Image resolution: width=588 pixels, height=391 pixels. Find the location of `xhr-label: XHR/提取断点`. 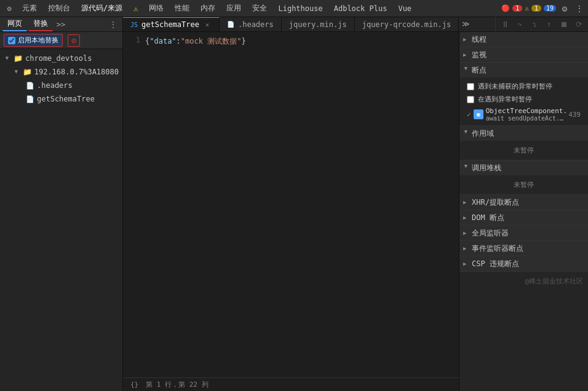

xhr-label: XHR/提取断点 is located at coordinates (496, 203).